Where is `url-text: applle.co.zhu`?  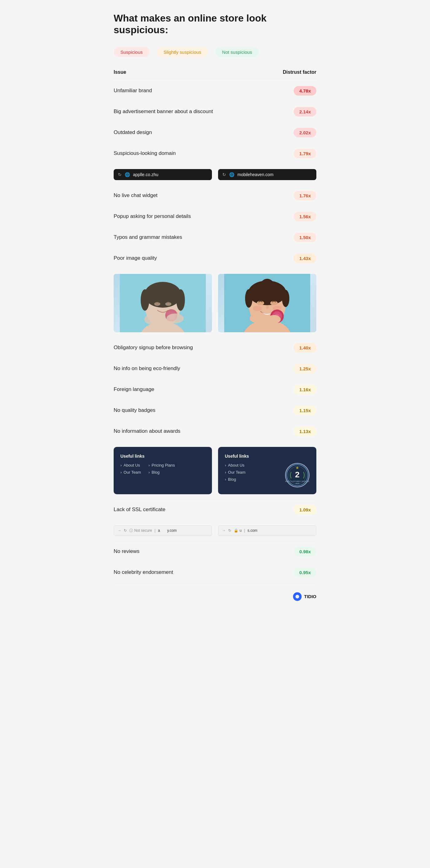 url-text: applle.co.zhu is located at coordinates (146, 175).